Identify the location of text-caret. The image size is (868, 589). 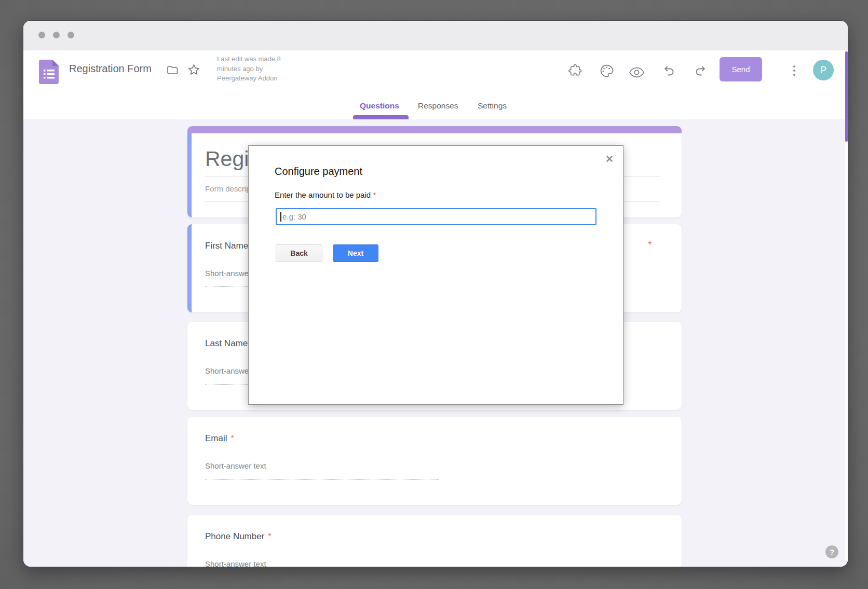
(281, 217).